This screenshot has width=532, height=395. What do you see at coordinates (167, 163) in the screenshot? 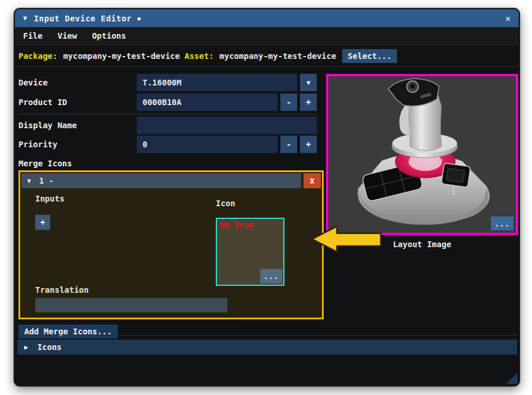
I see `merge-icons-section-label: Merge Icons` at bounding box center [167, 163].